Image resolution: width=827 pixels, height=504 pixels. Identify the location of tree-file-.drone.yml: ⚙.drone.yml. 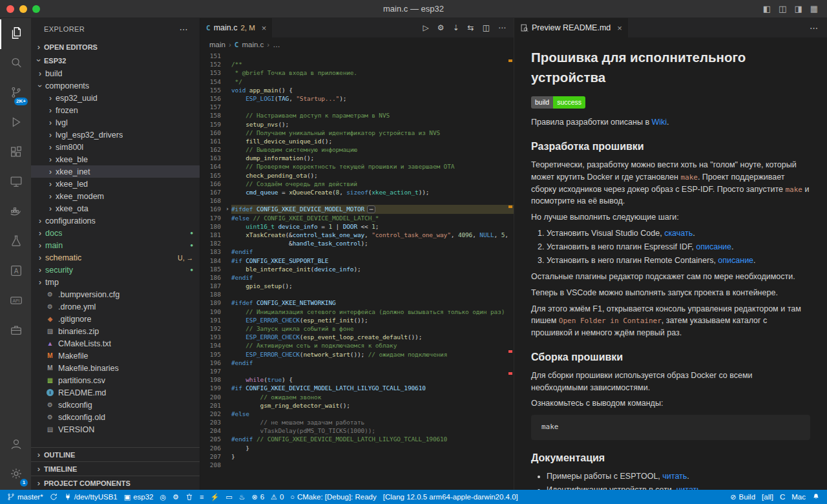
(115, 306).